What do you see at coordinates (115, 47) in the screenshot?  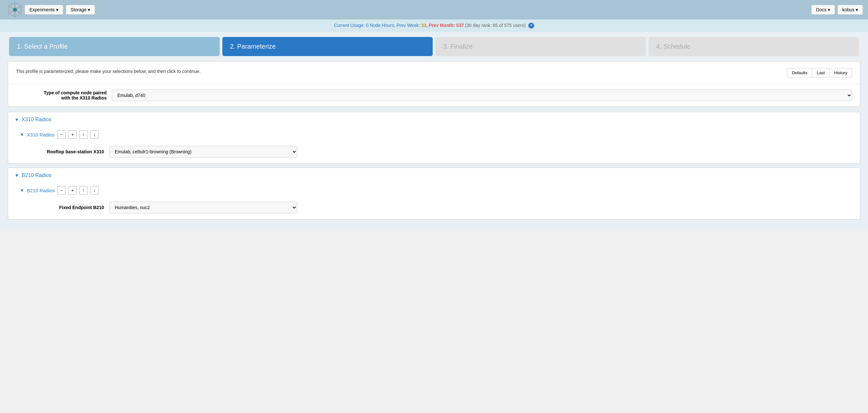 I see `step-1: 1. Select a Profile` at bounding box center [115, 47].